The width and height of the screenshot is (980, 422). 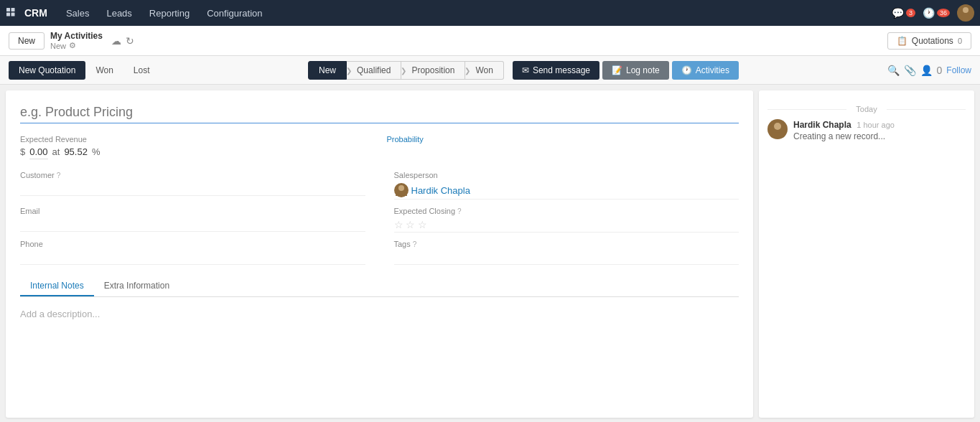 I want to click on expected-closing-value: ☆ ☆ ☆, so click(x=567, y=225).